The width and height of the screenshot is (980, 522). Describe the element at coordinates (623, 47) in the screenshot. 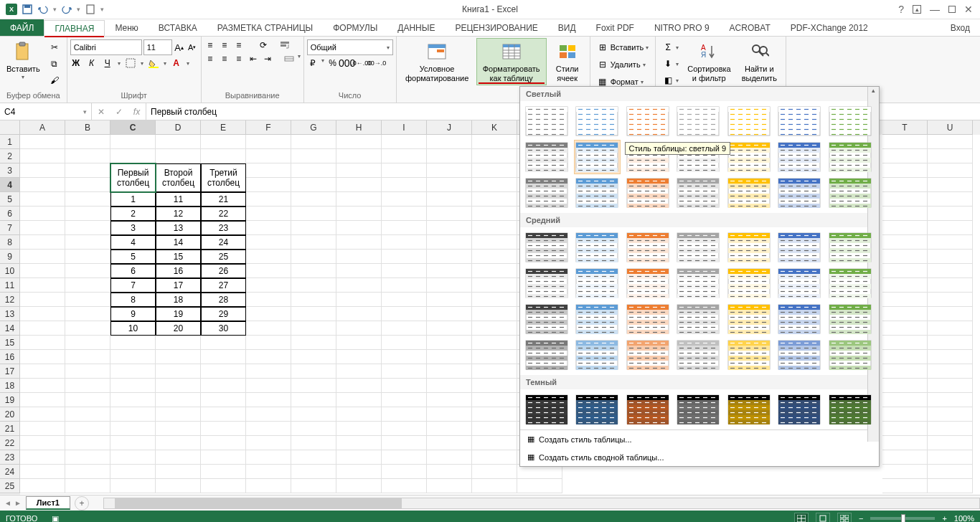

I see `insert-cells-button: ⊞Вставить▾` at that location.